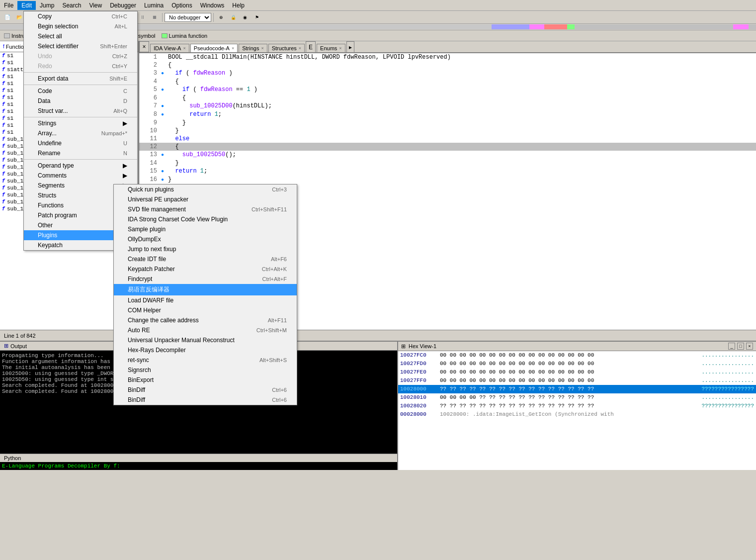  What do you see at coordinates (286, 48) in the screenshot?
I see `tab-structures: Structures ×` at bounding box center [286, 48].